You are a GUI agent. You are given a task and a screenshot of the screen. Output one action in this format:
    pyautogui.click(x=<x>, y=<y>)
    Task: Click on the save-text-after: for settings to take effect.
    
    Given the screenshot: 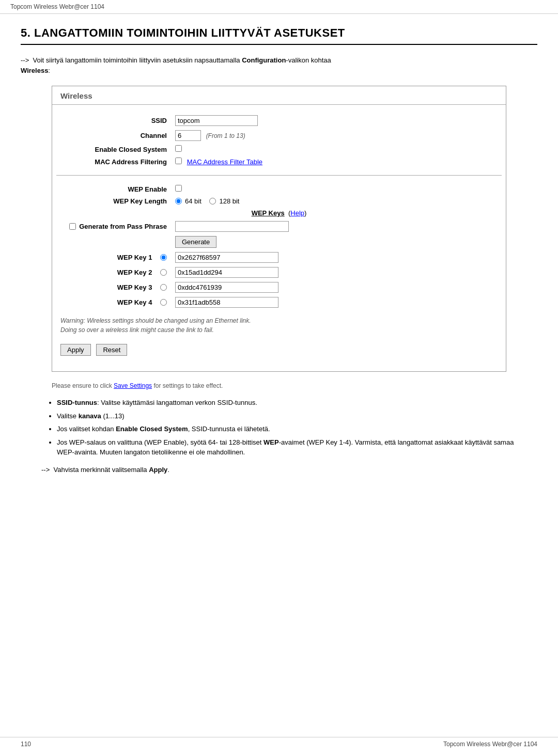 What is the action you would take?
    pyautogui.click(x=188, y=386)
    